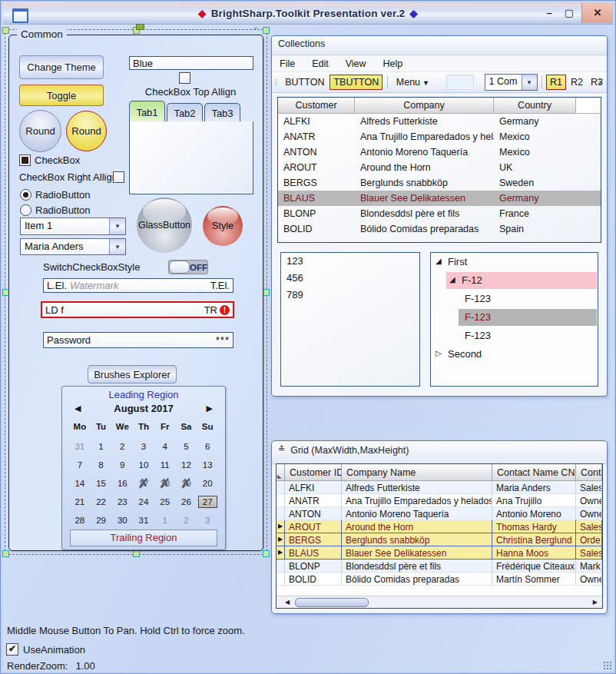  What do you see at coordinates (191, 63) in the screenshot?
I see `blue-input: Blue` at bounding box center [191, 63].